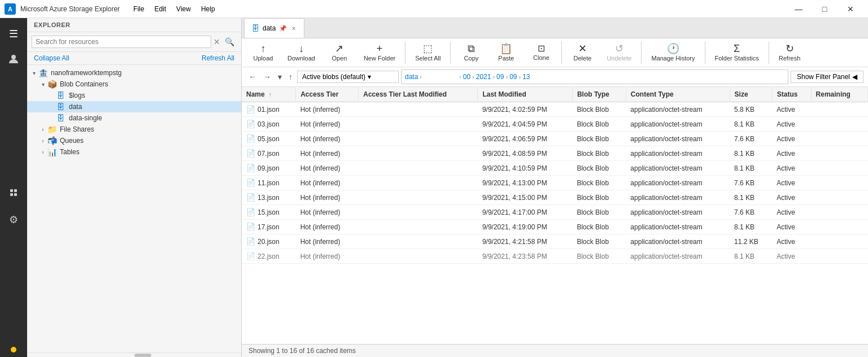 The height and width of the screenshot is (357, 868). Describe the element at coordinates (274, 28) in the screenshot. I see `tab-data: 🗄 data 📌 ✕` at that location.